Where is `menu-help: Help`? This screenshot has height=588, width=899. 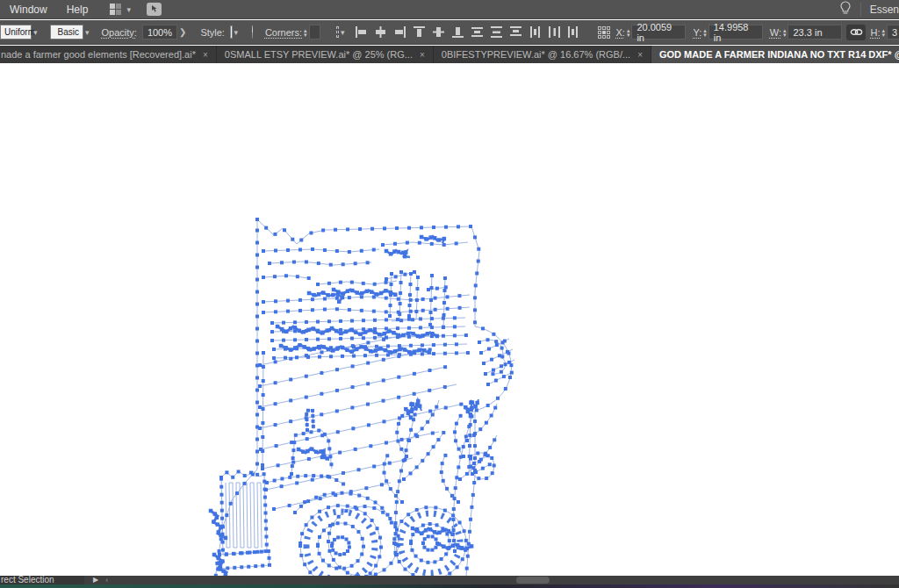
menu-help: Help is located at coordinates (77, 10).